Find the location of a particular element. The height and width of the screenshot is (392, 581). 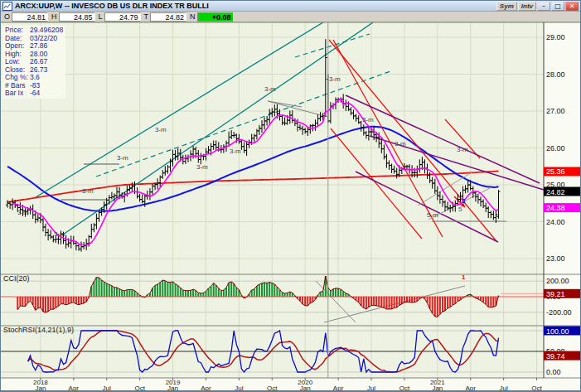

intv-button: Intv is located at coordinates (527, 7).